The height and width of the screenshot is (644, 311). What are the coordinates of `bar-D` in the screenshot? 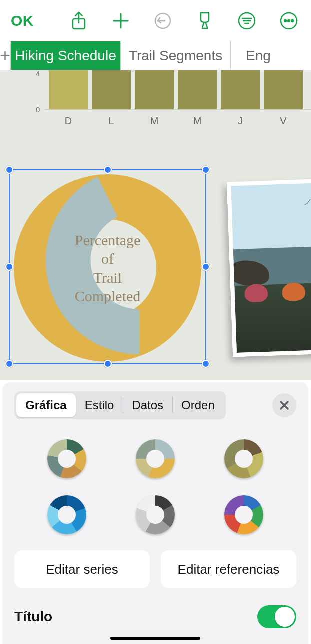 It's located at (68, 90).